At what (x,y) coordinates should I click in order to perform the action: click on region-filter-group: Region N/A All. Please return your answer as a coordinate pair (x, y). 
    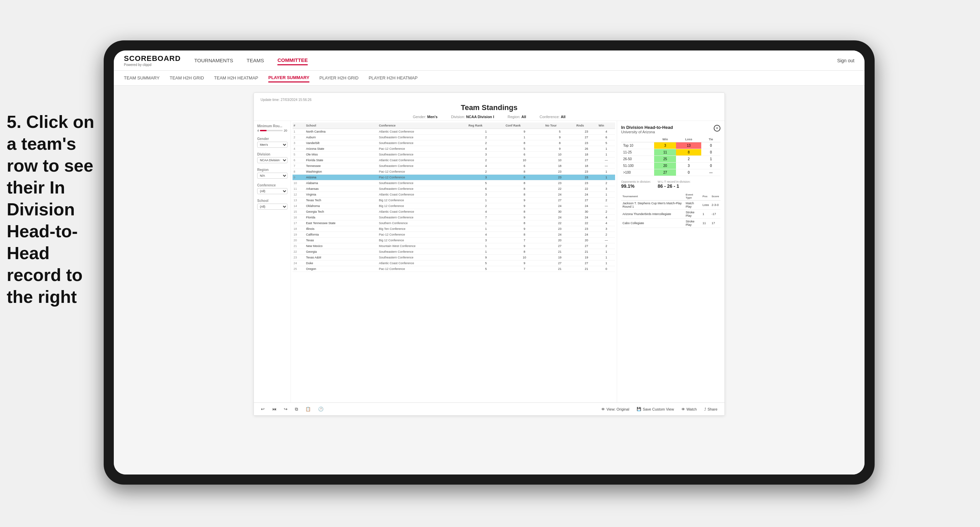
    Looking at the image, I should click on (272, 173).